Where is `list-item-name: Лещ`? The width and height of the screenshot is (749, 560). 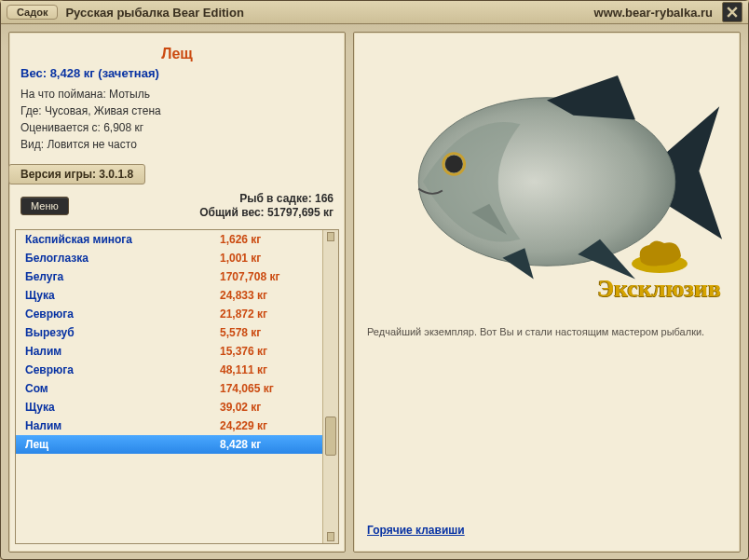 list-item-name: Лещ is located at coordinates (123, 444).